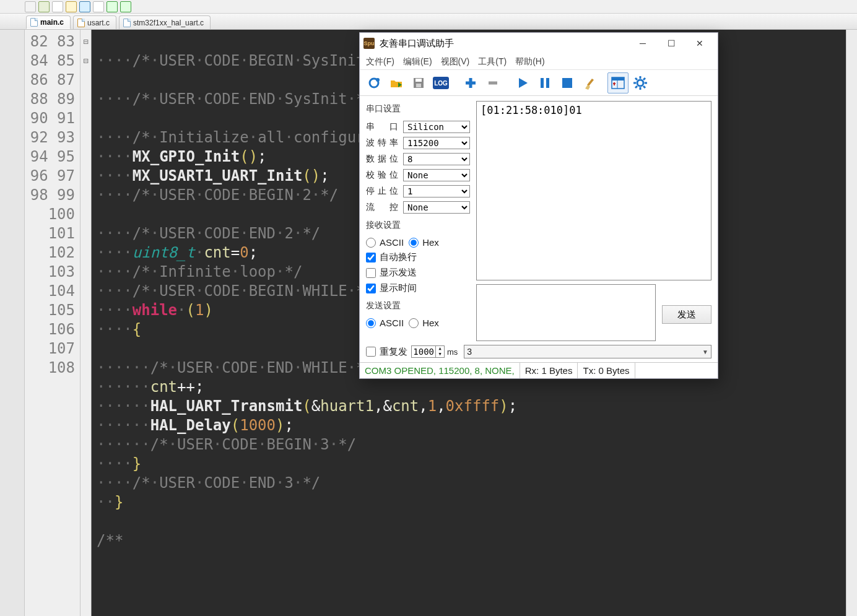 The image size is (857, 616). Describe the element at coordinates (424, 352) in the screenshot. I see `interval-input` at that location.